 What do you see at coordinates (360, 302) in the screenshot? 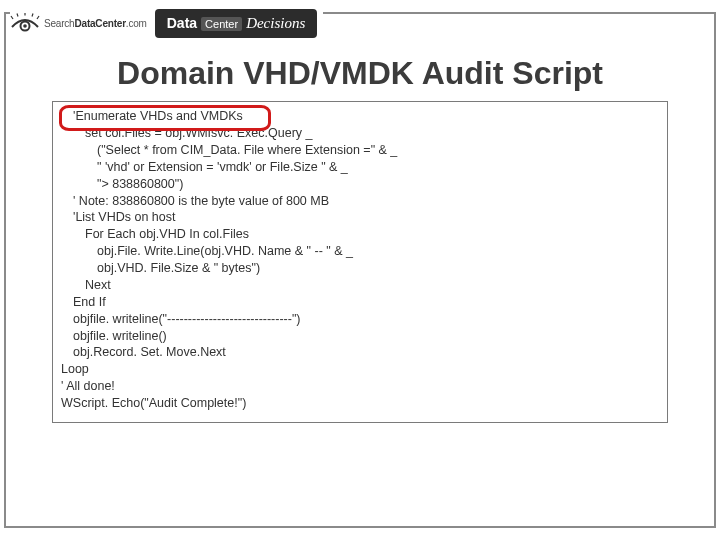
I see `code-line: End If` at bounding box center [360, 302].